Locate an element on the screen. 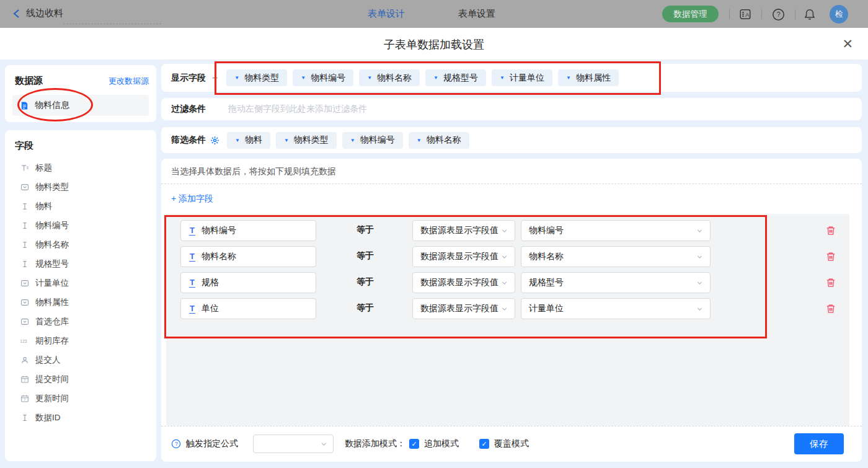 This screenshot has width=868, height=468. rule-target-field: T 物料名称 is located at coordinates (248, 257).